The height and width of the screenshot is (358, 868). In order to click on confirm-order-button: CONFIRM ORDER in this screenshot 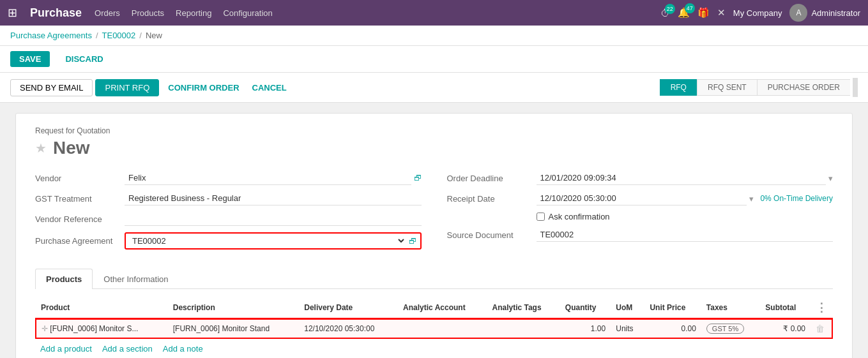, I will do `click(203, 88)`.